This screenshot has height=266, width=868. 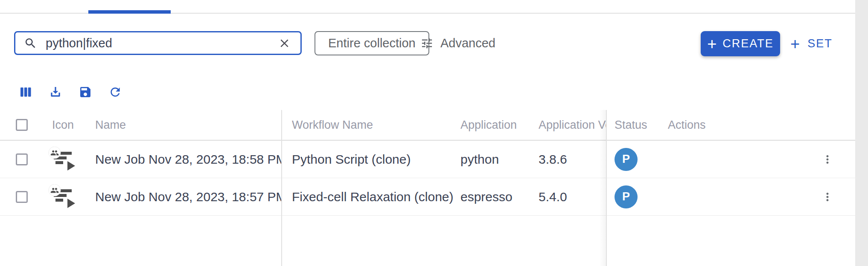 What do you see at coordinates (115, 92) in the screenshot?
I see `refresh-icon` at bounding box center [115, 92].